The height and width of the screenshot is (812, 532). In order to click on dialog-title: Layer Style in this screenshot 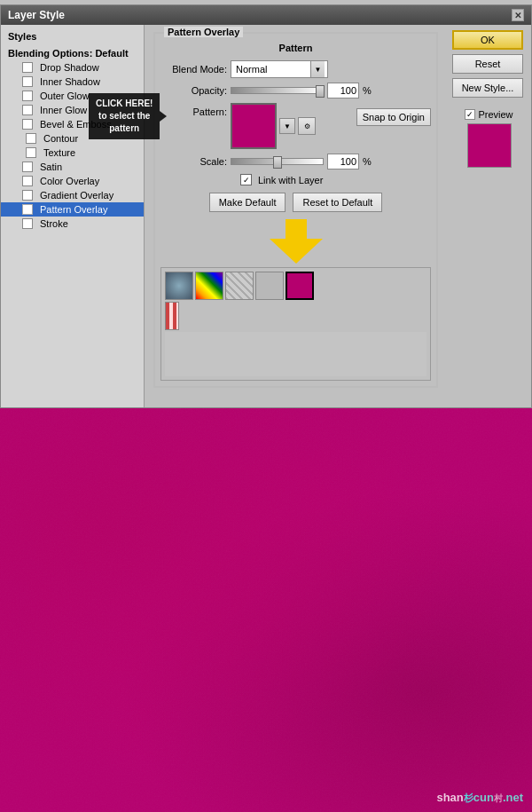, I will do `click(36, 15)`.